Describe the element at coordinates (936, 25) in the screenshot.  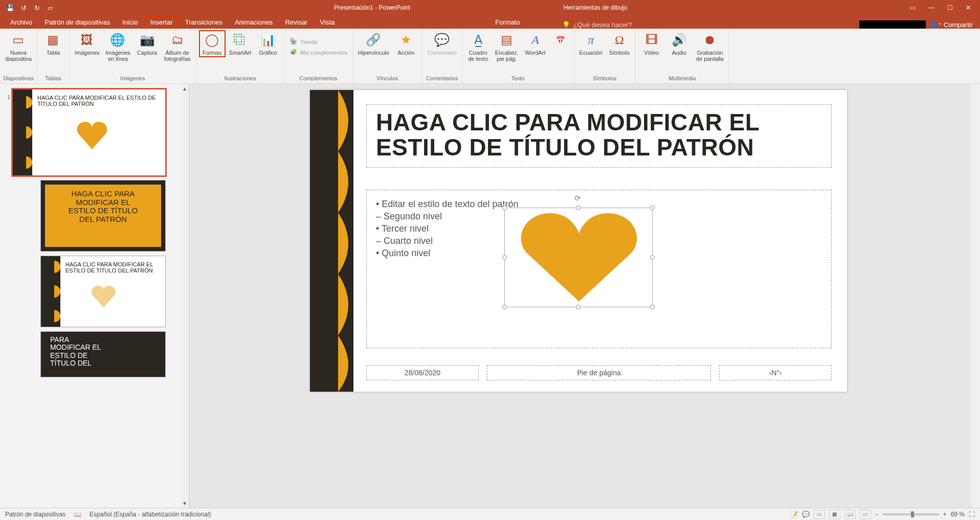
I see `share-icon: 👤⁺` at that location.